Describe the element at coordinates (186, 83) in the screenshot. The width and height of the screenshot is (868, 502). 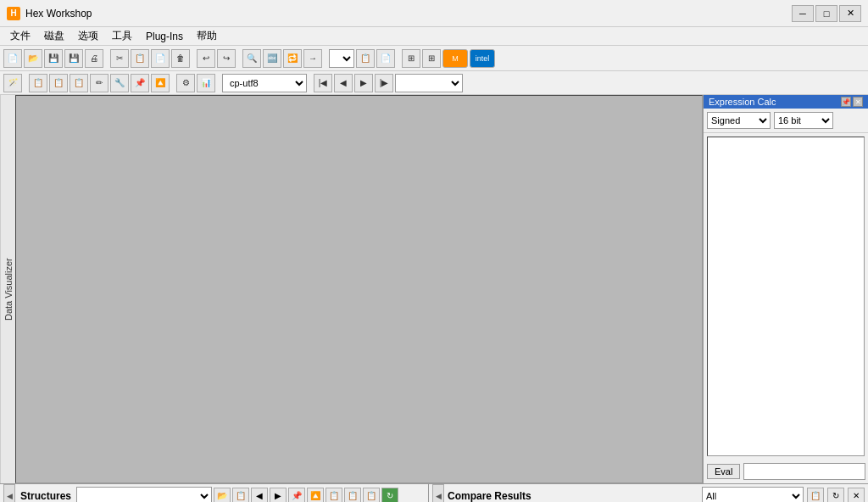
I see `tb-btn8: ⚙` at that location.